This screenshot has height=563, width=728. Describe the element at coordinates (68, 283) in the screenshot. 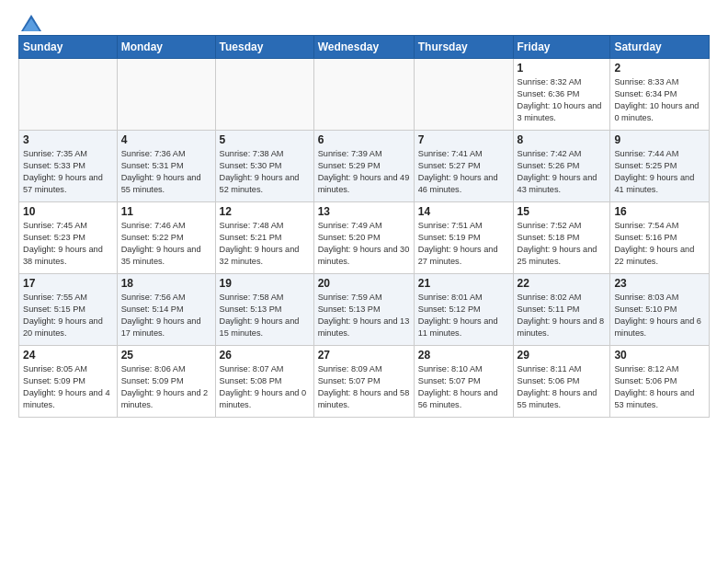

I see `day-number: 17` at that location.